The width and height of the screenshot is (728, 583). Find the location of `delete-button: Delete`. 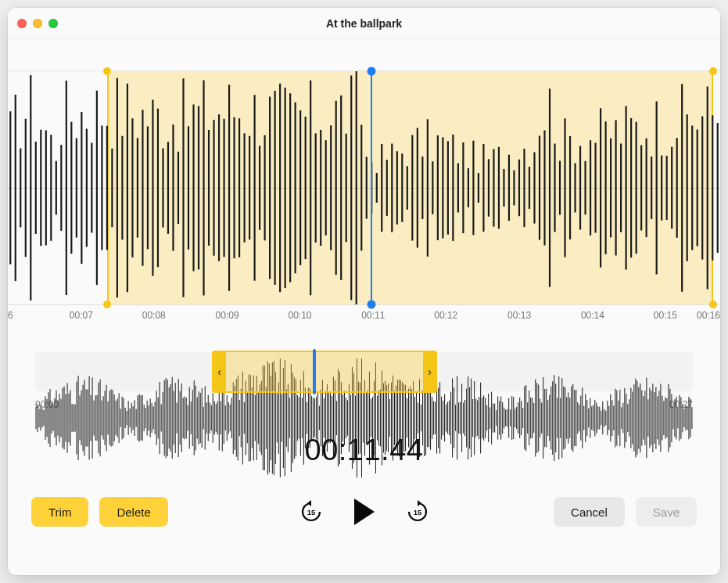

delete-button: Delete is located at coordinates (133, 512).